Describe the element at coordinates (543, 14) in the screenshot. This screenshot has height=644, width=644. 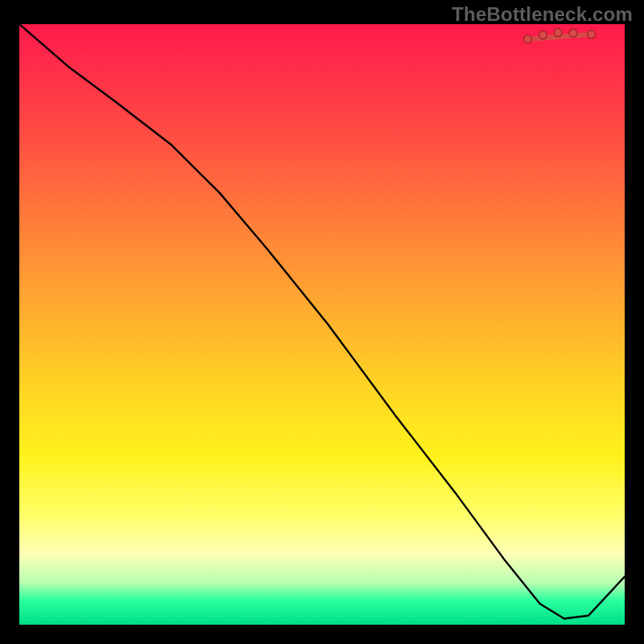
I see `watermark-text: TheBottleneck.com` at that location.